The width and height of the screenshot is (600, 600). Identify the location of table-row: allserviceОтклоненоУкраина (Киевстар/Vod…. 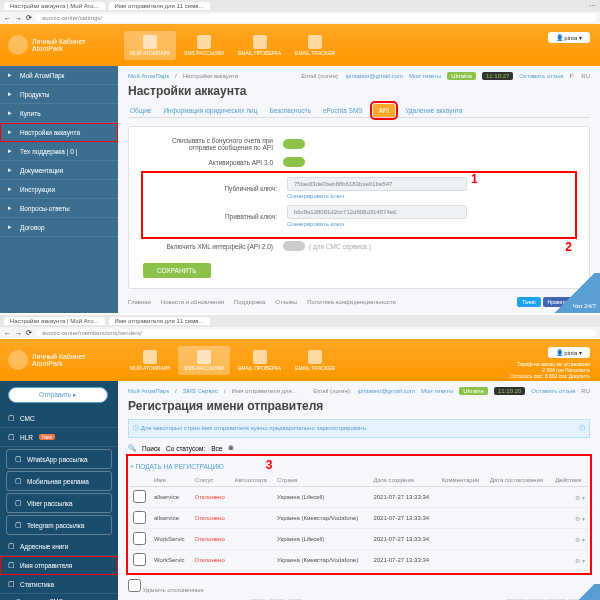
(359, 518).